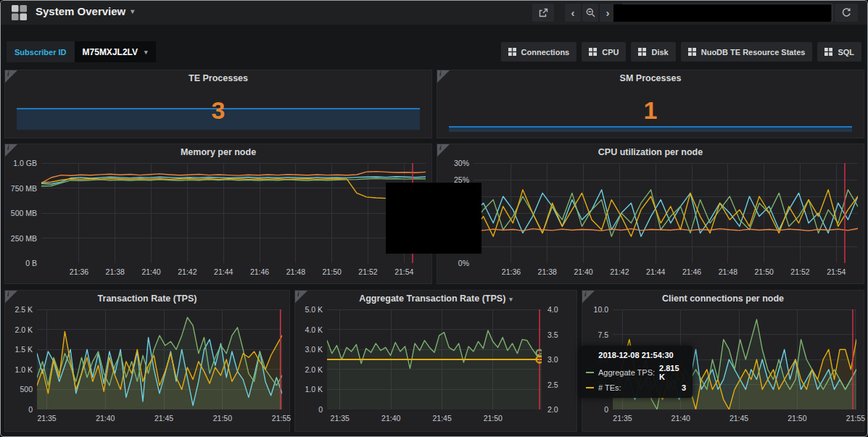  I want to click on x-axis-label: 21:54, so click(836, 272).